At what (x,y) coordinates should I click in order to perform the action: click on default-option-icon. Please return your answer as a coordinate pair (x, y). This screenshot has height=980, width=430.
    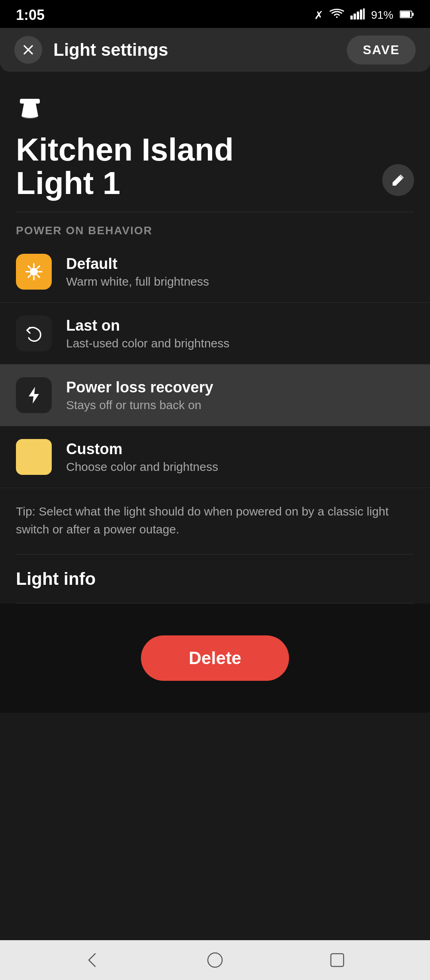
    Looking at the image, I should click on (34, 272).